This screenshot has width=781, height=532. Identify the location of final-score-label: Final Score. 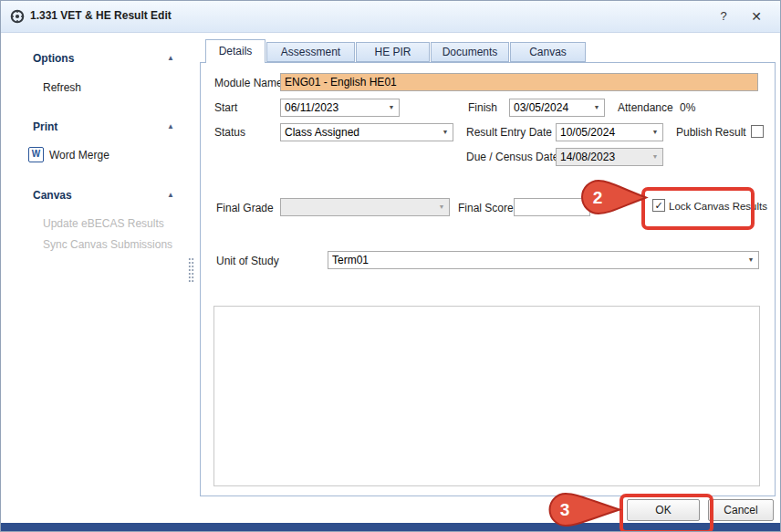
(485, 208).